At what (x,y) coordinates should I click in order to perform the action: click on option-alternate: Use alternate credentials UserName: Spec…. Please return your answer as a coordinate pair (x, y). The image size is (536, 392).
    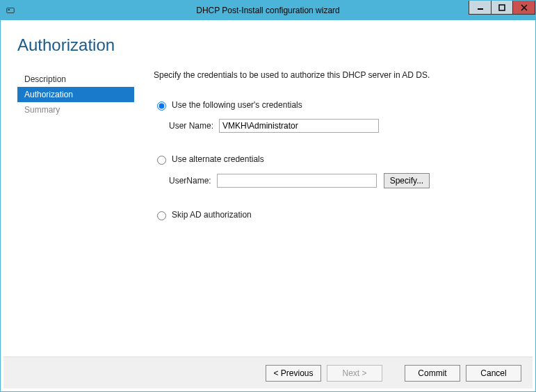
    Looking at the image, I should click on (336, 171).